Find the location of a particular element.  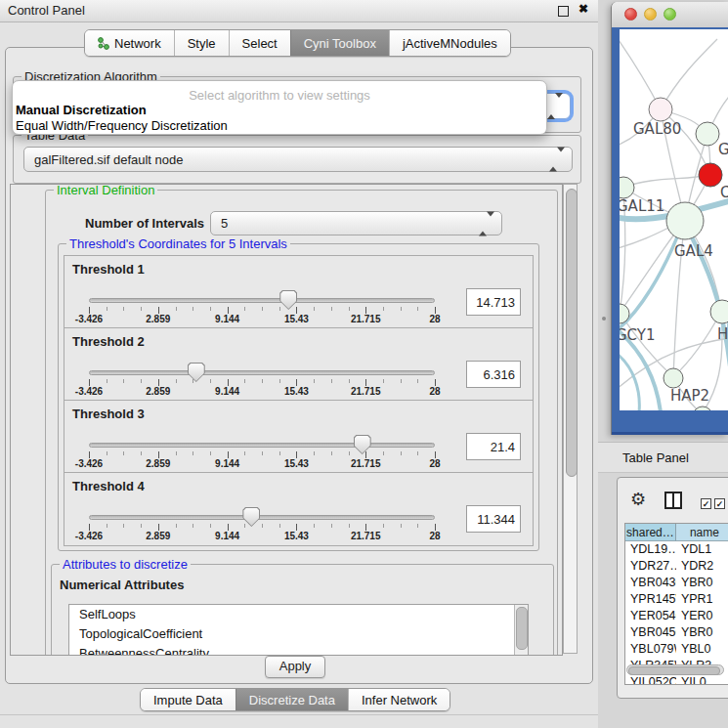

threshold-row-4: Threshold 4-3.4262.8599.14415.4321.71528… is located at coordinates (299, 509).